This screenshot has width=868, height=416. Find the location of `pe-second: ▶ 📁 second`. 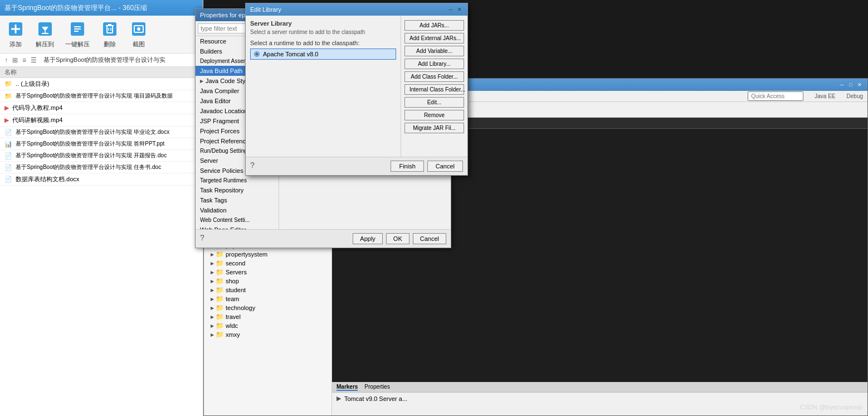

pe-second: ▶ 📁 second is located at coordinates (267, 263).